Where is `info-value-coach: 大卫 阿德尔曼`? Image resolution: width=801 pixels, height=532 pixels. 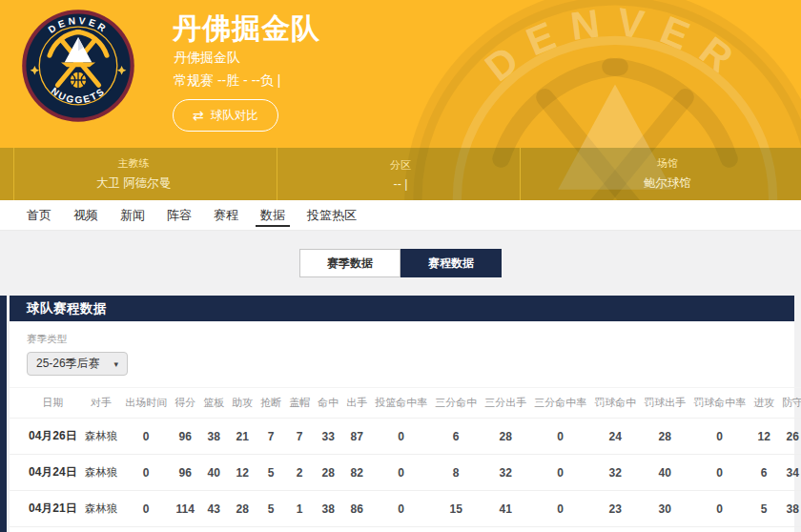 info-value-coach: 大卫 阿德尔曼 is located at coordinates (134, 183).